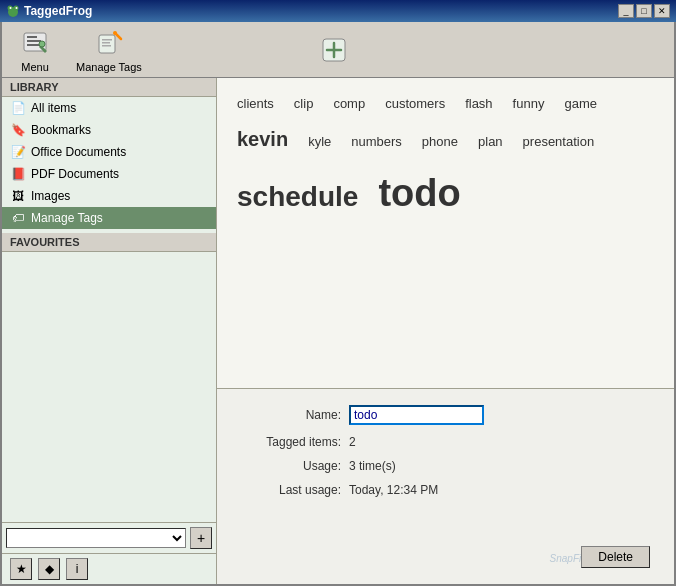 This screenshot has width=676, height=586. I want to click on sidebar-item-office: Office Documents, so click(109, 152).